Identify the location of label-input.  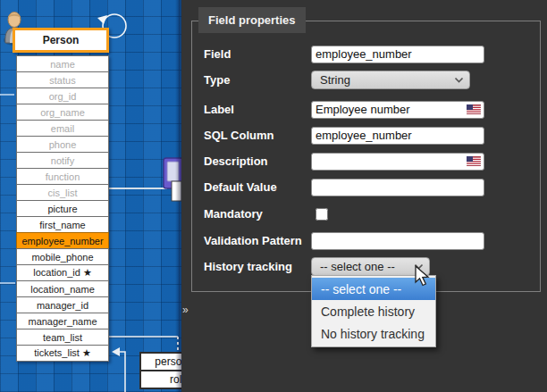
(398, 110).